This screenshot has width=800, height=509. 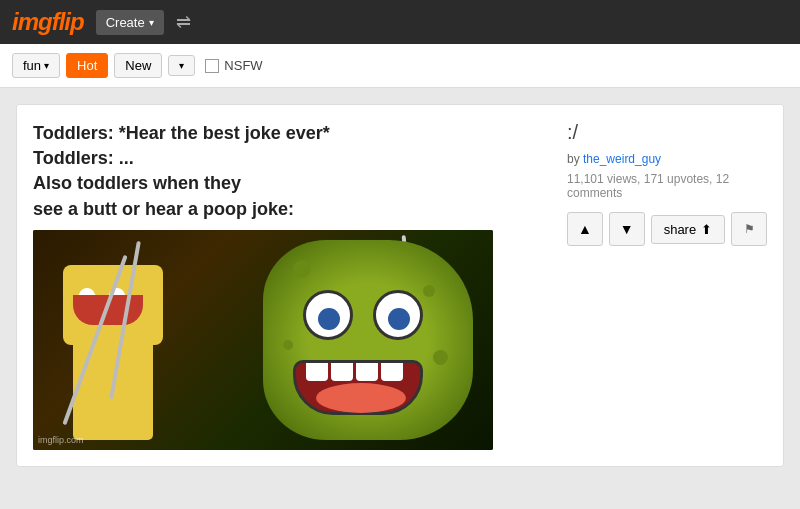 What do you see at coordinates (36, 66) in the screenshot?
I see `fun-filter-button: fun ▾` at bounding box center [36, 66].